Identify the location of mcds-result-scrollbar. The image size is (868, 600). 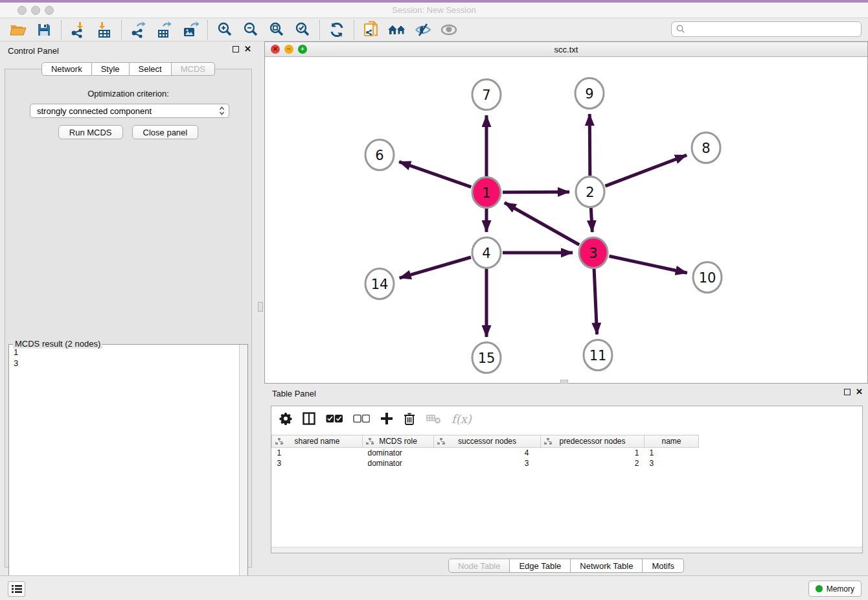
(244, 467).